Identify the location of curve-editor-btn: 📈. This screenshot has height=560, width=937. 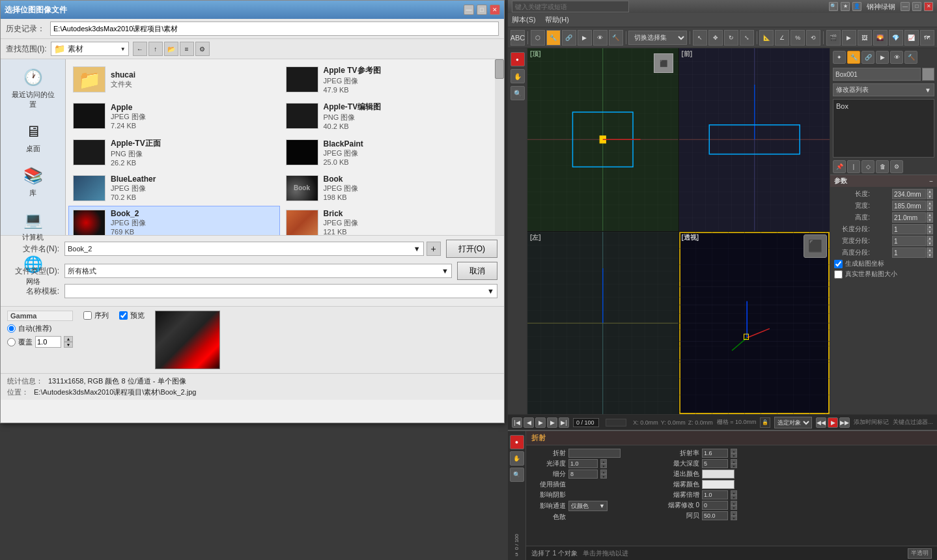
(912, 38).